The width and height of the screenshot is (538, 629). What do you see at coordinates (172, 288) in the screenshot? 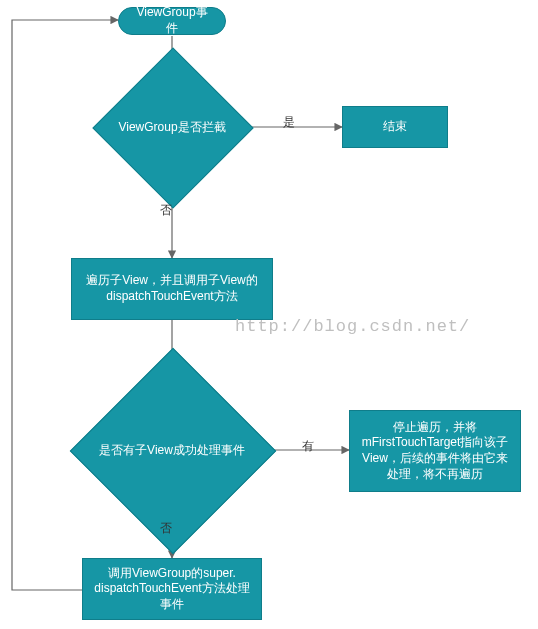
I see `process-traverse-children-label: 遍历子View，并且调用子View的dispatchTouchEvent方法` at bounding box center [172, 288].